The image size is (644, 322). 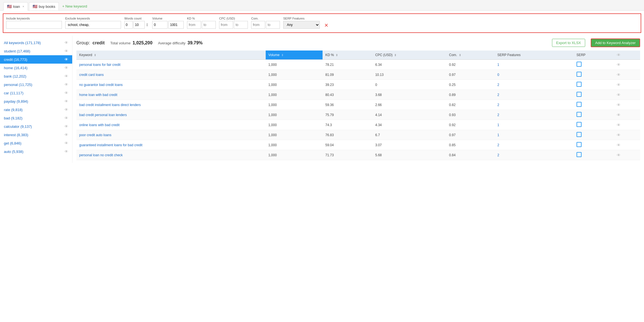 I want to click on sidebar-item-home: home (16,414) 👁, so click(x=36, y=68).